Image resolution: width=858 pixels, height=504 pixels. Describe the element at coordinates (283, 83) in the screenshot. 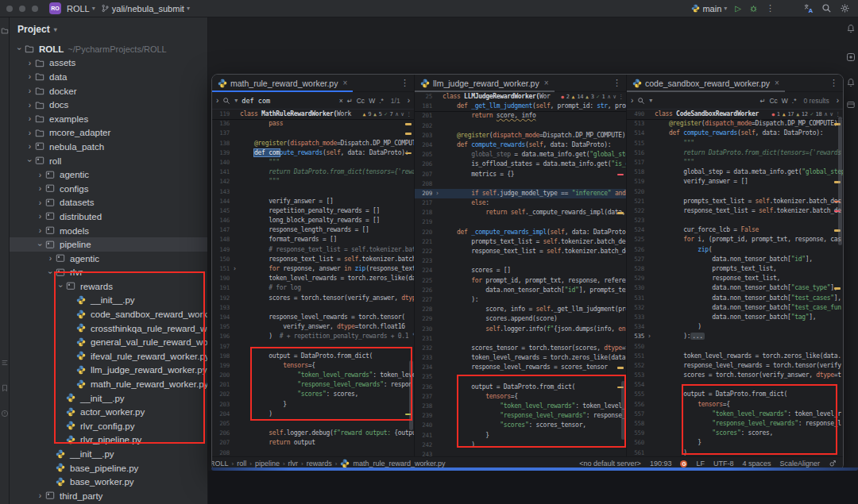

I see `tab-math-rule-reward-worker-py: math_rule_reward_worker.py×` at that location.